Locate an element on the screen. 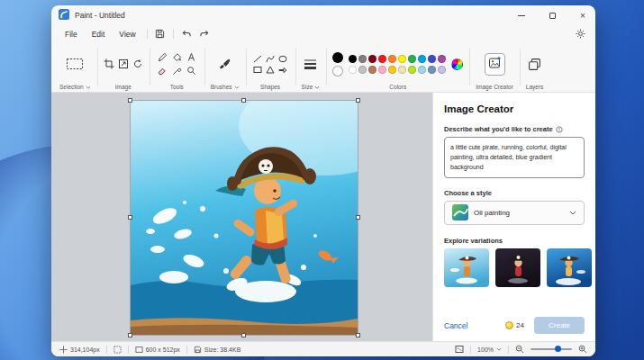 This screenshot has width=644, height=360. file-size-icon is located at coordinates (198, 349).